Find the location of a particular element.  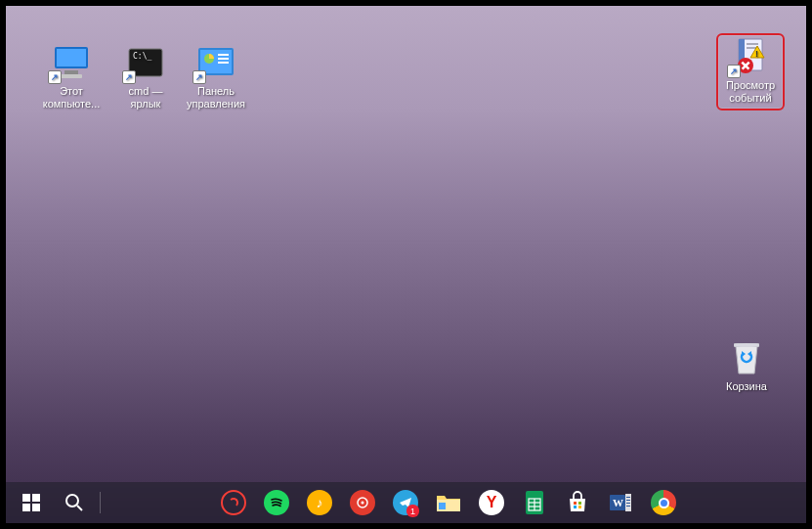

control-panel-icon is located at coordinates (216, 63).